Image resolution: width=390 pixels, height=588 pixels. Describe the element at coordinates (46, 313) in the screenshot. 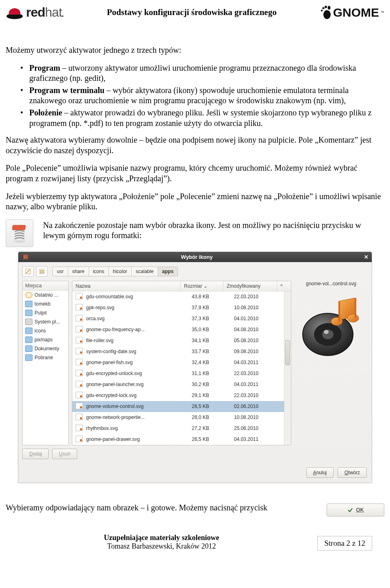

I see `place-desktop: Pulpit` at that location.